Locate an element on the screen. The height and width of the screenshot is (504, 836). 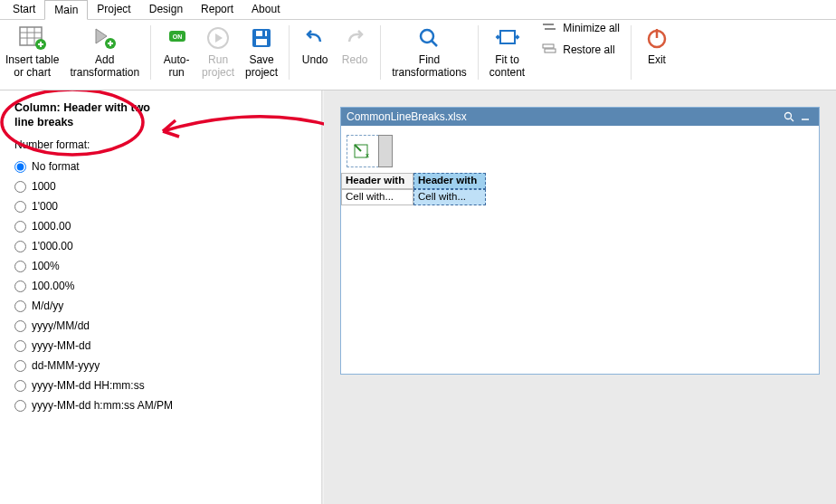
number-format-option: yyyy-MM-dd h:mm:ss AM/PM is located at coordinates (161, 405).